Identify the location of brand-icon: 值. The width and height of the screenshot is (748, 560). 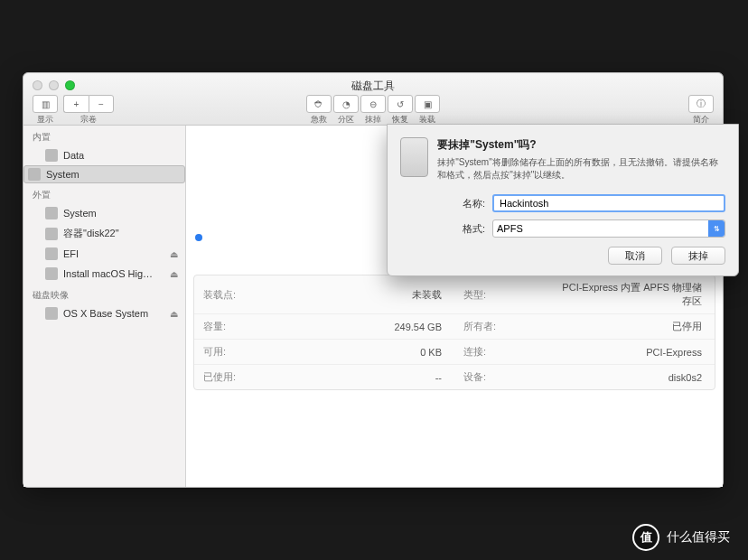
(646, 537).